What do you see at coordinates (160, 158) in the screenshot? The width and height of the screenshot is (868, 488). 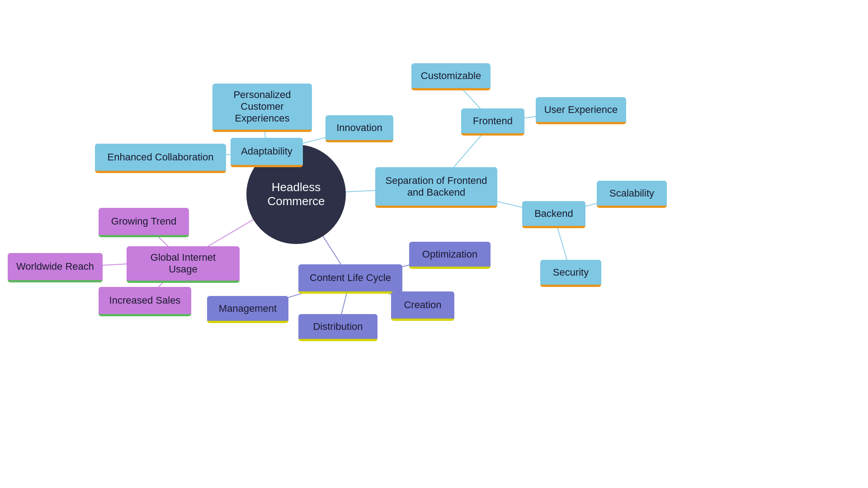 I see `node-enhanced-collab: Enhanced Collaboration` at bounding box center [160, 158].